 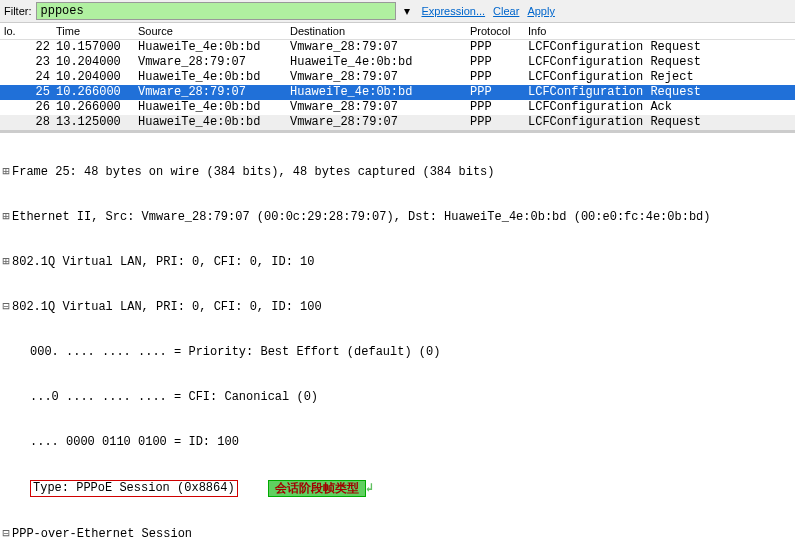 What do you see at coordinates (398, 78) in the screenshot?
I see `packet-row: 2410.204000HuaweiTe_4e:0b:bdVmware_28:79…` at bounding box center [398, 78].